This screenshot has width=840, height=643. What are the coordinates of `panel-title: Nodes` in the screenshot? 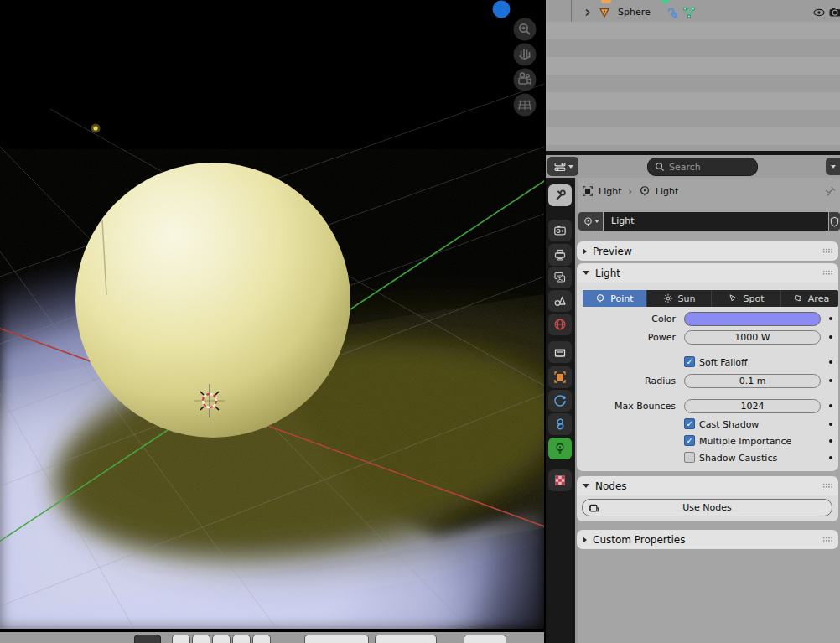 It's located at (611, 486).